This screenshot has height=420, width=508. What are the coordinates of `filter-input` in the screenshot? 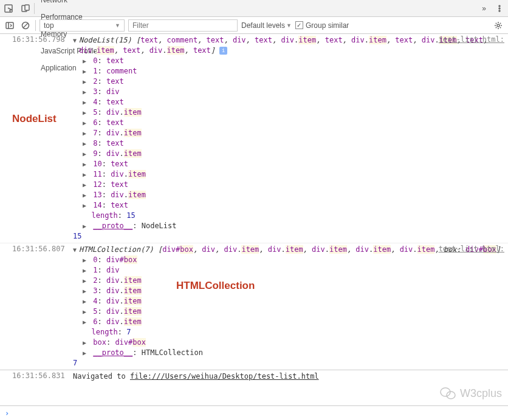 It's located at (183, 25).